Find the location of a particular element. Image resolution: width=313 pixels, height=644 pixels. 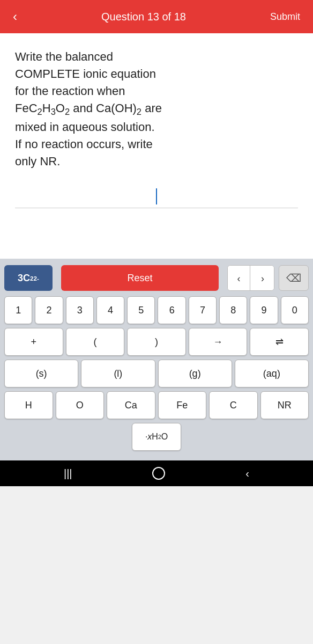

key-0: 0 is located at coordinates (295, 310).